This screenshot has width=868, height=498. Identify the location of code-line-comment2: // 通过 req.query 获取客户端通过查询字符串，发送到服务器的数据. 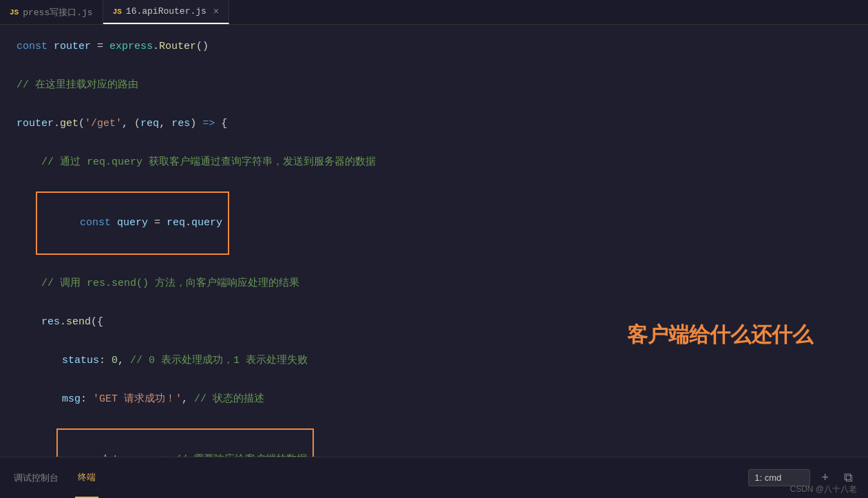
(434, 163).